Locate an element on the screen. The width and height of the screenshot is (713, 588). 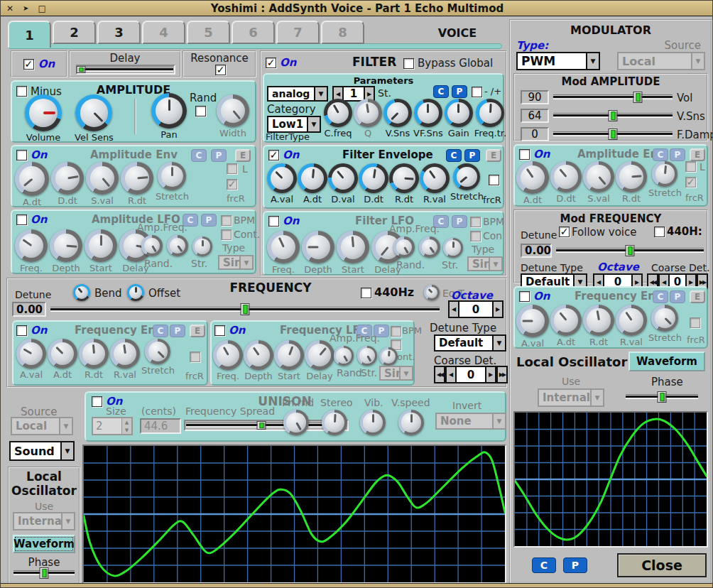
tab-6: 6 is located at coordinates (253, 33).